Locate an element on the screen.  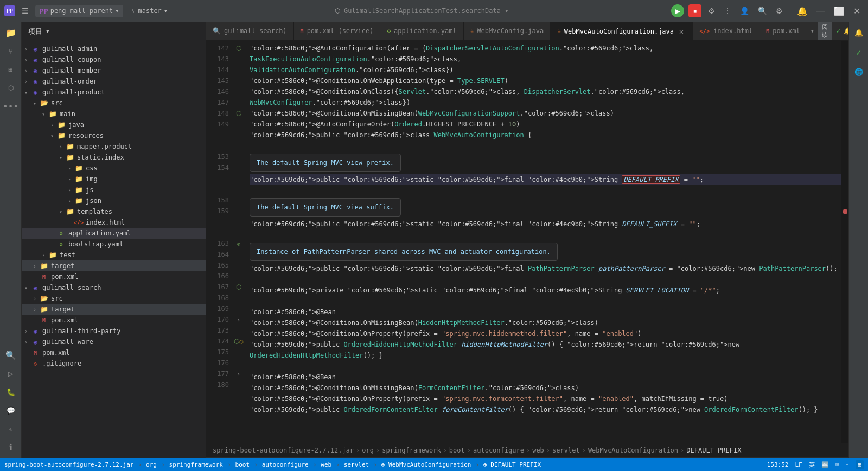
right-check-icon: ✓ is located at coordinates (859, 52).